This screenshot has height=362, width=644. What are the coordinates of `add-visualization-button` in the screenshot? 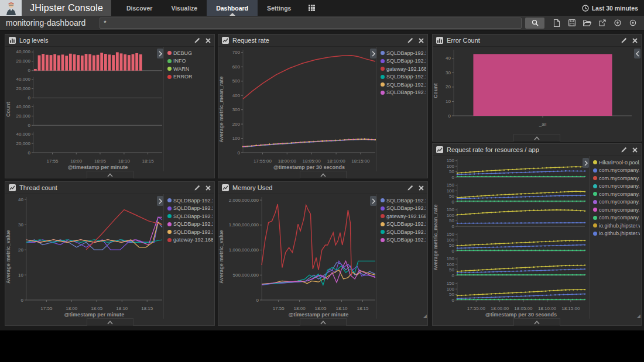 It's located at (618, 23).